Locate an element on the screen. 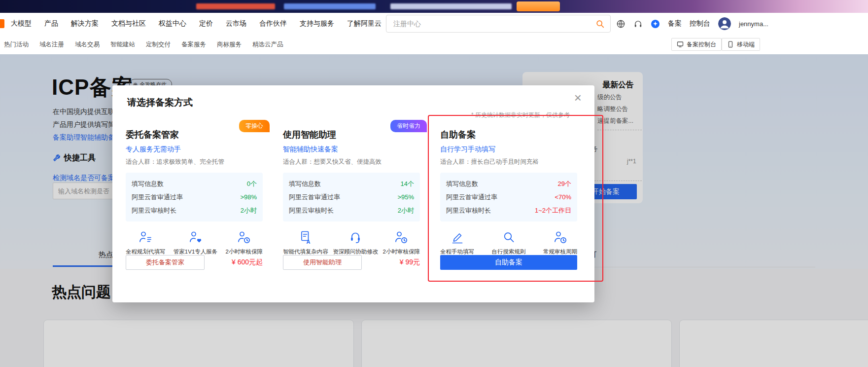 The width and height of the screenshot is (868, 367). feature-item: 自行摸索规则 is located at coordinates (509, 243).